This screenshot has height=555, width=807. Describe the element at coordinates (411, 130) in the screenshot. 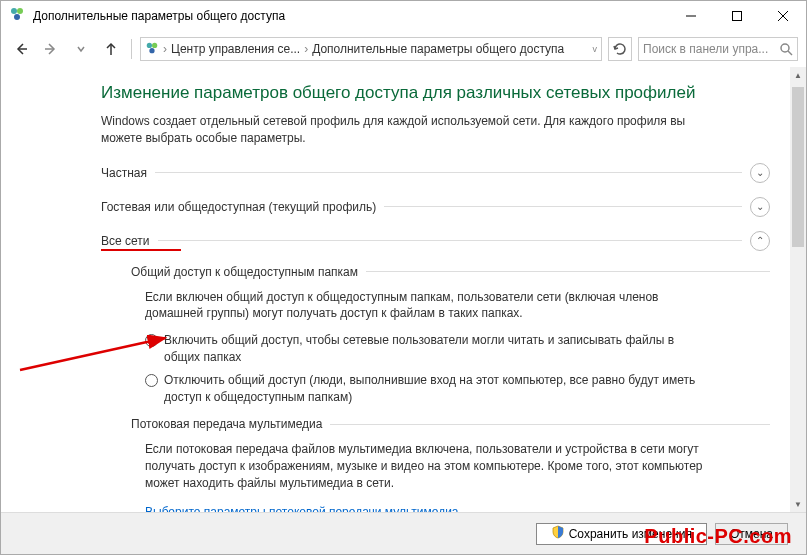

I see `page-description: Windows создает отдельный сетевой профил…` at that location.